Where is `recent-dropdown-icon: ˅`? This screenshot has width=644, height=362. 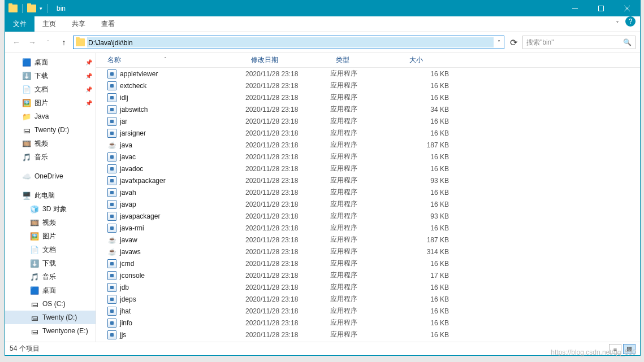 recent-dropdown-icon: ˅ is located at coordinates (48, 42).